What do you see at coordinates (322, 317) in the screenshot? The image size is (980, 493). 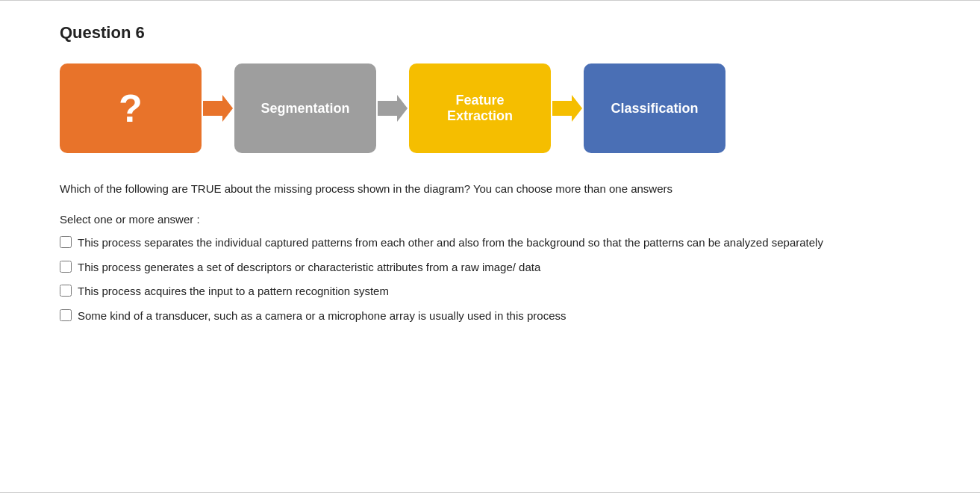 I see `answer-option-4-label: Some kind of a transducer, such as a cam…` at bounding box center [322, 317].